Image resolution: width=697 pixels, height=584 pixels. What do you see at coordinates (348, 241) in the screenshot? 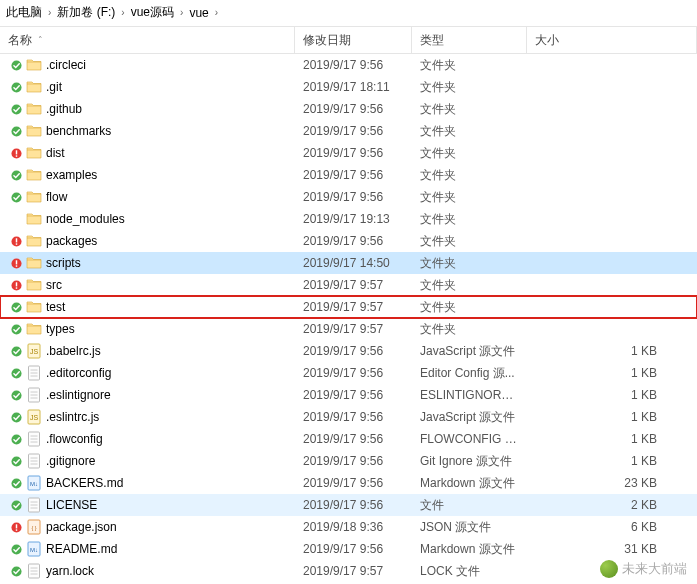
I see `file-row: packages2019/9/17 9:56文件夹` at bounding box center [348, 241].